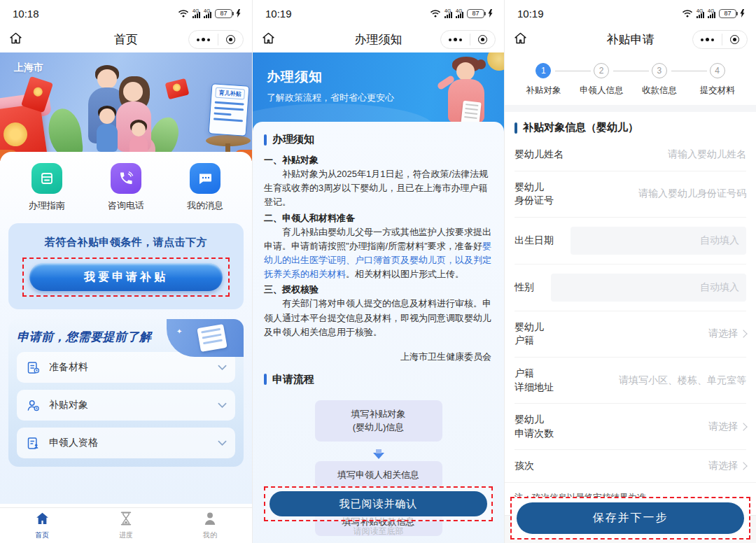  I want to click on red-envelope-icon, so click(178, 90).